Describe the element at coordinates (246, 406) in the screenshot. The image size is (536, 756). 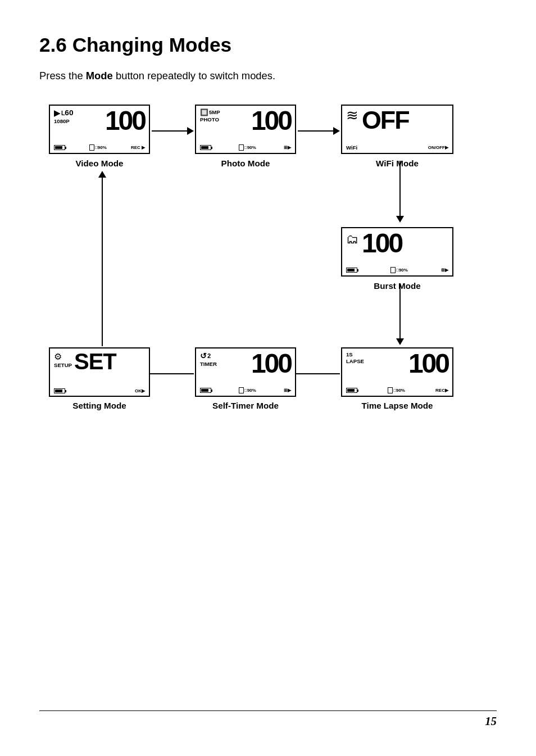
I see `selftimer-mode-label: Self-Timer Mode` at that location.